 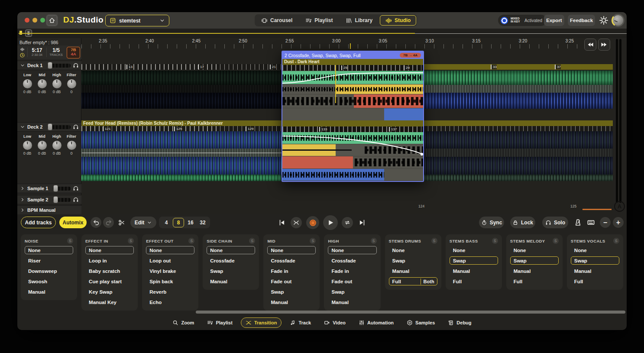 I want to click on export-button: Export, so click(x=554, y=20).